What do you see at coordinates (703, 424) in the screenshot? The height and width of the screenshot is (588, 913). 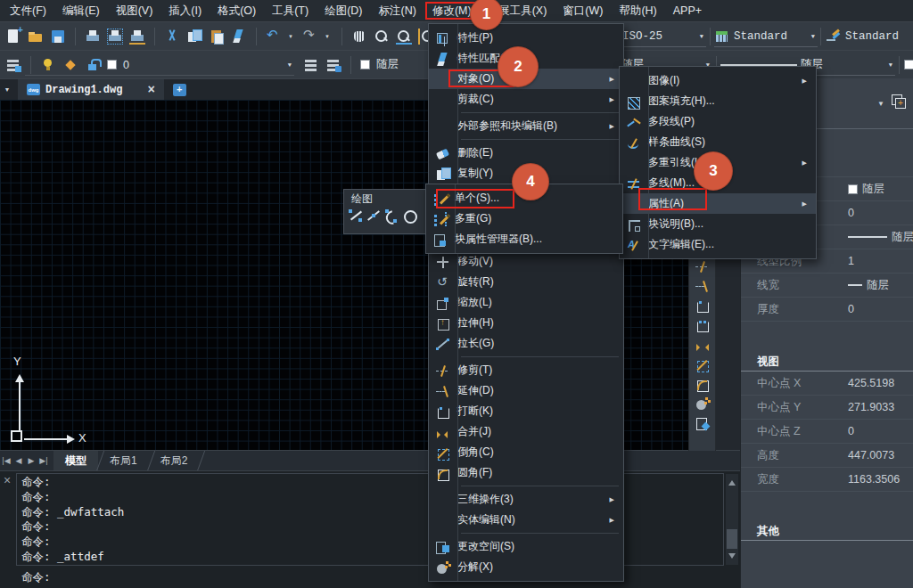 I see `block-edit-icon` at bounding box center [703, 424].